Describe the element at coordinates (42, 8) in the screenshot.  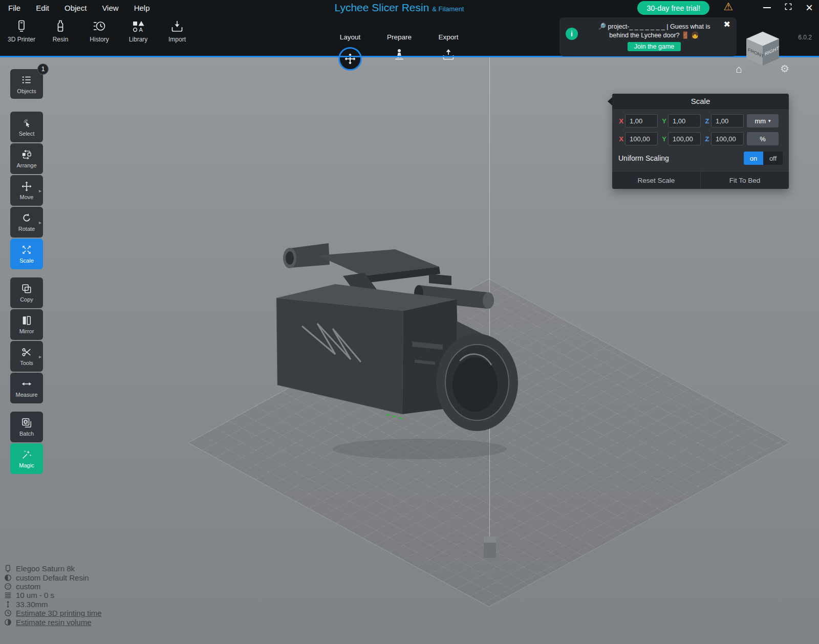
I see `menu-edit: Edit` at that location.